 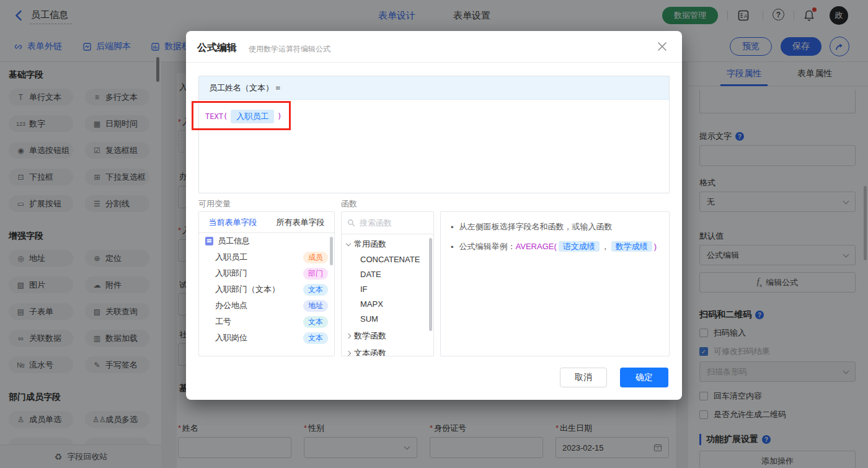 I want to click on function-item: DATE, so click(x=388, y=274).